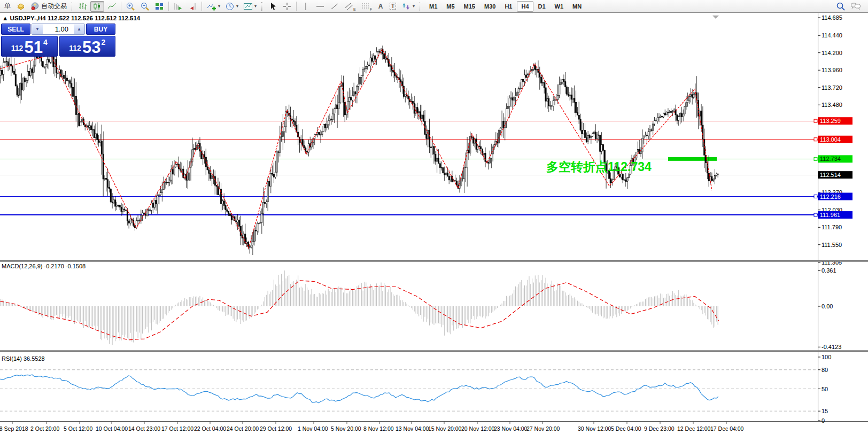  What do you see at coordinates (413, 429) in the screenshot?
I see `time-axis-label: 13 Nov 04:00` at bounding box center [413, 429].